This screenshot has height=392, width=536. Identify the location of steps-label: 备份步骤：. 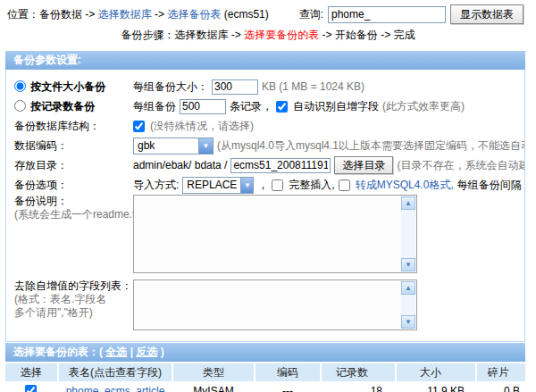
(147, 35).